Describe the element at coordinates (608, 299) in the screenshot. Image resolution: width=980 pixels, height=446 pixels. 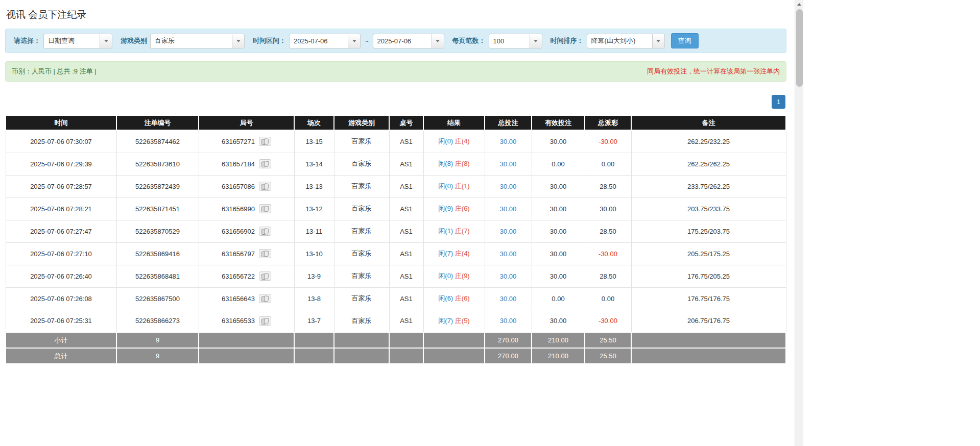
I see `cell-payout: 0.00` at that location.